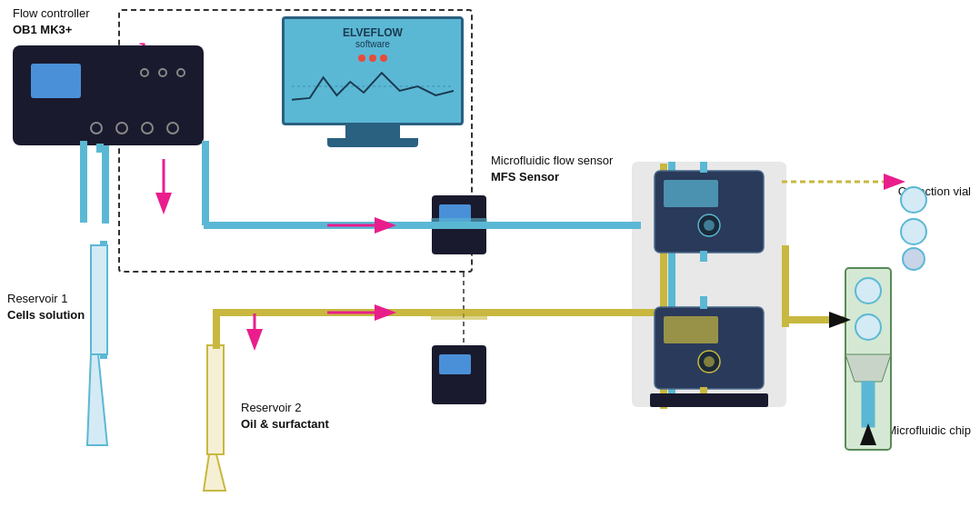 The width and height of the screenshot is (980, 517). What do you see at coordinates (373, 71) in the screenshot?
I see `monitor-screen: ELVEFLOW software` at bounding box center [373, 71].